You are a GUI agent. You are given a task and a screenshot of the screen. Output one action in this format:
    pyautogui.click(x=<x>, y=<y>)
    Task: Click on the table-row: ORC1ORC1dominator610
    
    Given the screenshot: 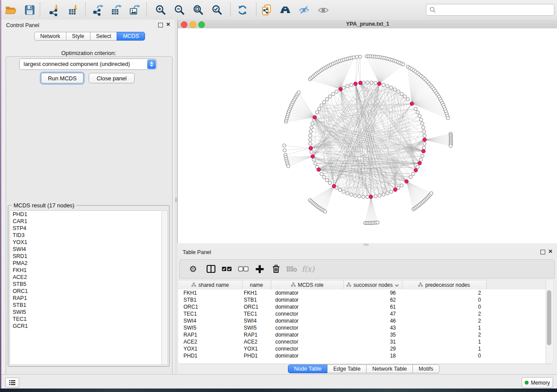 What is the action you would take?
    pyautogui.click(x=362, y=307)
    